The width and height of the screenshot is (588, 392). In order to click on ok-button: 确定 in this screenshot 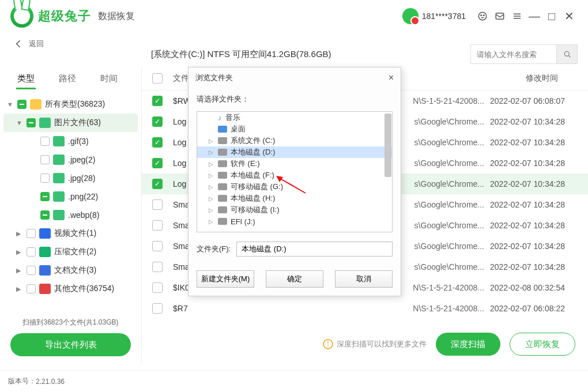, I will do `click(295, 279)`.